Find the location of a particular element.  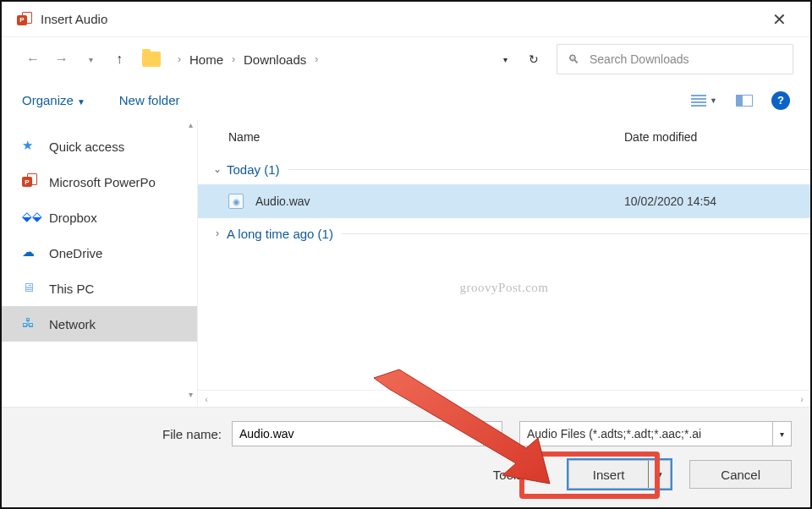

tools-menu: Tools▼ is located at coordinates (514, 475).